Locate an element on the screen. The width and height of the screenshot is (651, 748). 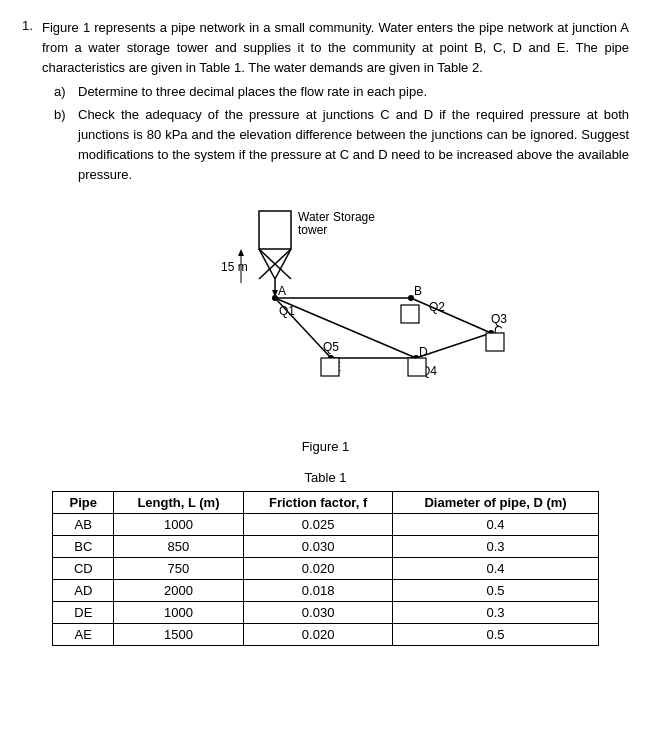
sub-item-b: b) Check the adequacy of the pressure at… is located at coordinates (342, 146).